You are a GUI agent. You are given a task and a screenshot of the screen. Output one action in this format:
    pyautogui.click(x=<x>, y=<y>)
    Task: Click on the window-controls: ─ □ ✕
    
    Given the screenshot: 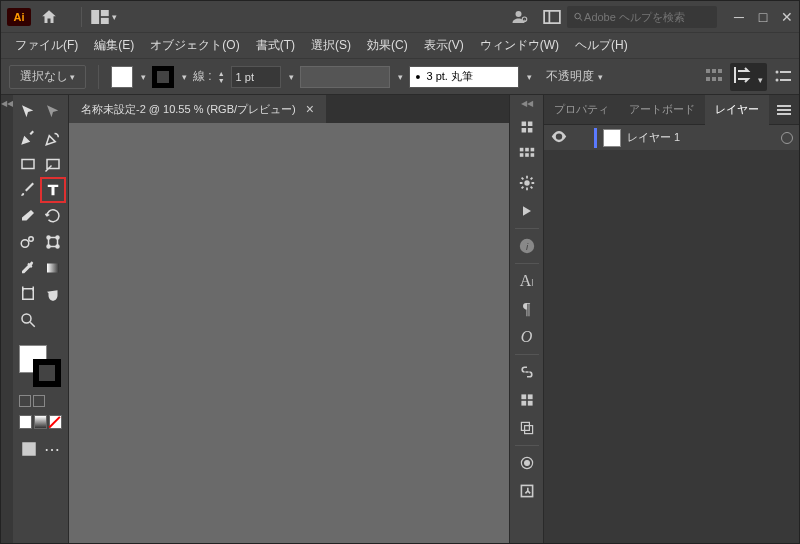 What is the action you would take?
    pyautogui.click(x=763, y=17)
    